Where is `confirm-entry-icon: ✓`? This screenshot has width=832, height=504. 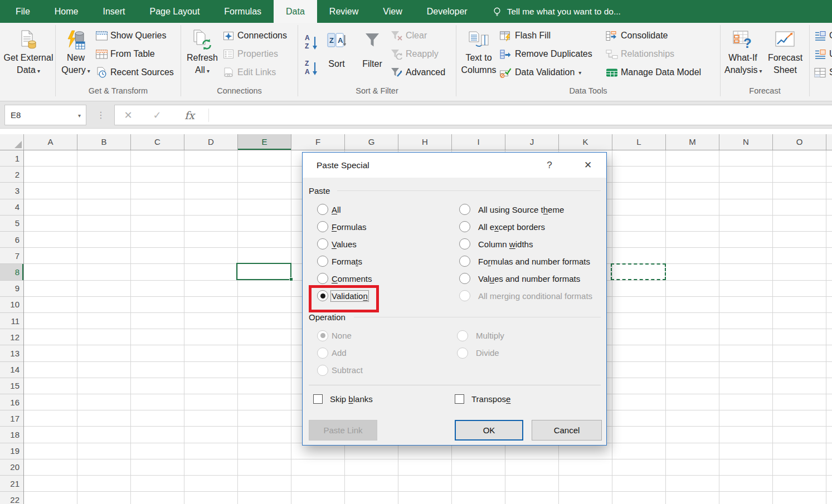
confirm-entry-icon: ✓ is located at coordinates (157, 115).